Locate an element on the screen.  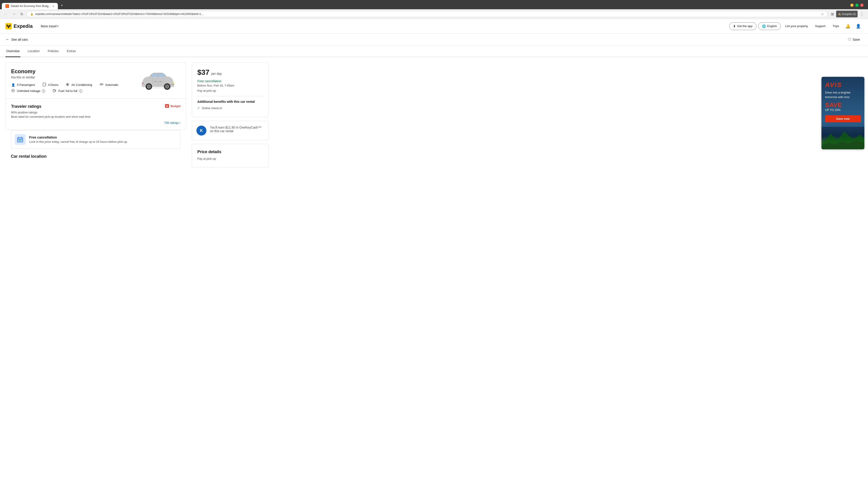
tab-policies: Policies is located at coordinates (53, 52).